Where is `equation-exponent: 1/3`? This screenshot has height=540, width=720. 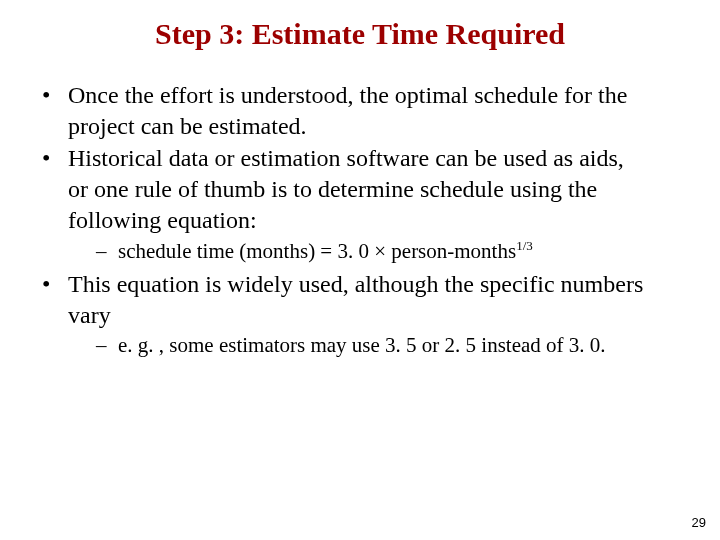
equation-exponent: 1/3 is located at coordinates (524, 246).